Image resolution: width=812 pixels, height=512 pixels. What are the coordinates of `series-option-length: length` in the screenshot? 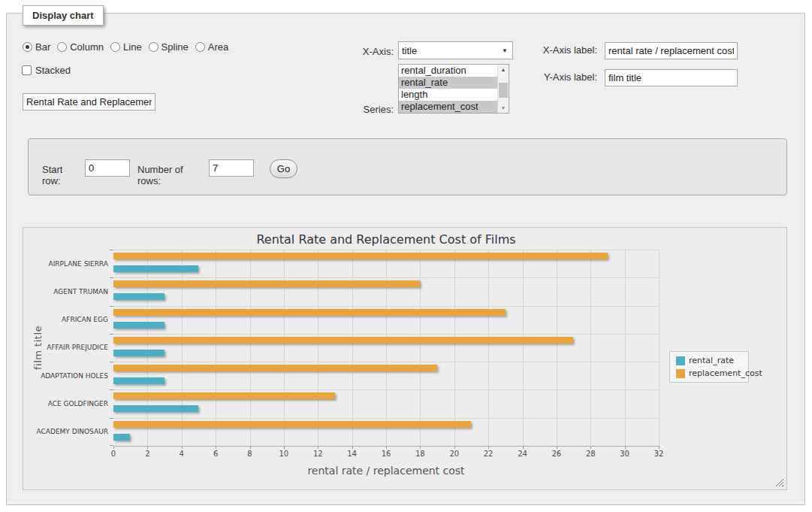 It's located at (448, 95).